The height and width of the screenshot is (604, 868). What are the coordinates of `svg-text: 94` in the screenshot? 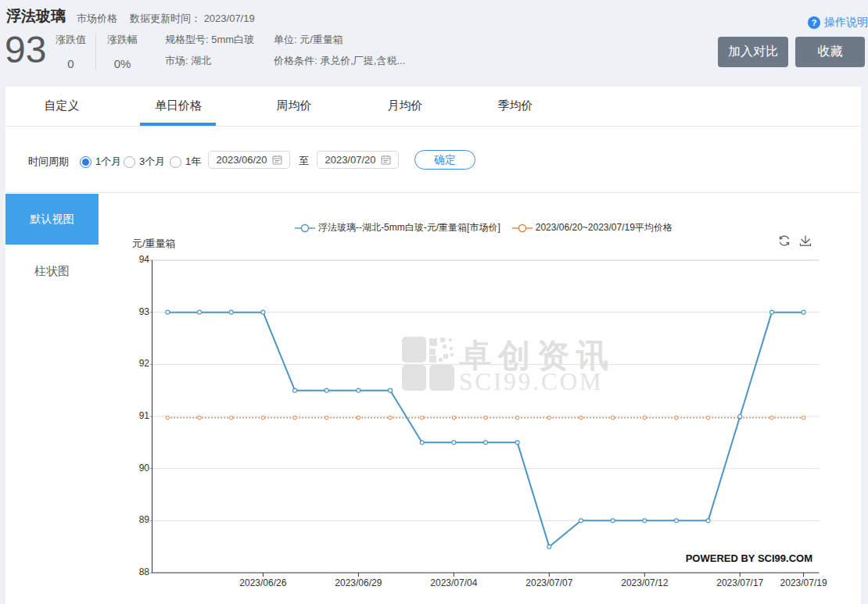 It's located at (145, 259).